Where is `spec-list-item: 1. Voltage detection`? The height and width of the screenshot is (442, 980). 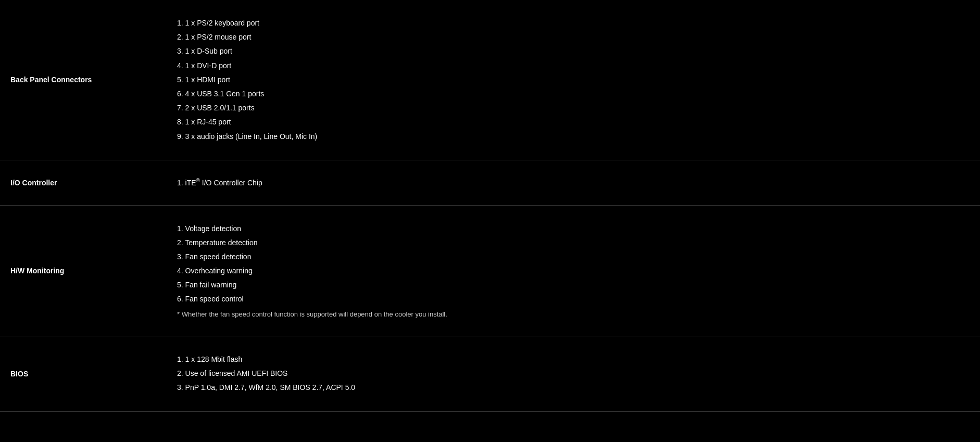
spec-list-item: 1. Voltage detection is located at coordinates (573, 229).